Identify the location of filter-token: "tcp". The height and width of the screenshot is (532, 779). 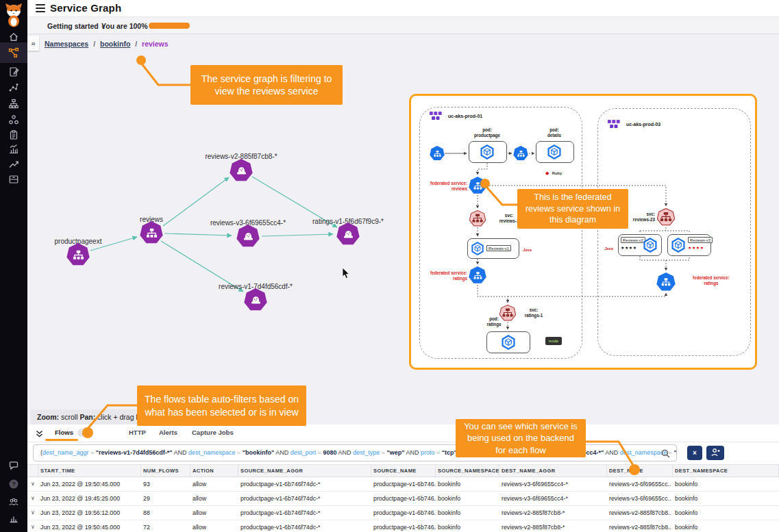
(449, 453).